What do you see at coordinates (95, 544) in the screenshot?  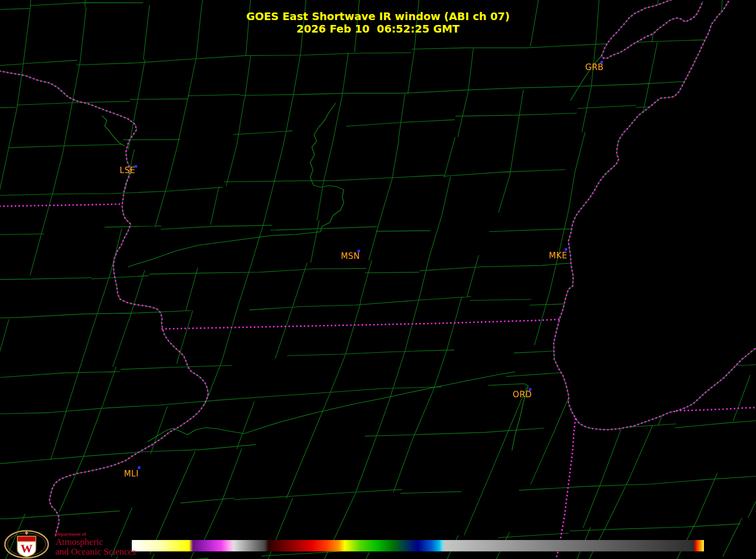 I see `logo-text: Department of Atmospheric and Oceanic Sc…` at bounding box center [95, 544].